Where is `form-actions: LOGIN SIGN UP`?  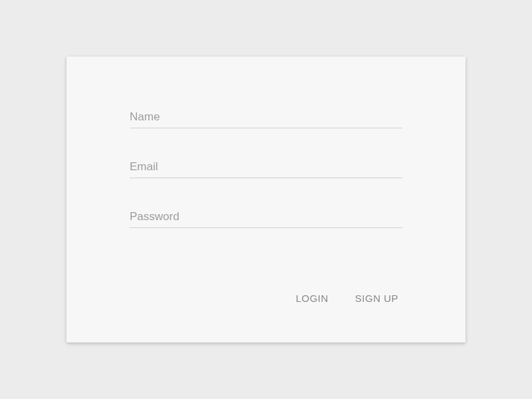
form-actions: LOGIN SIGN UP is located at coordinates (266, 302).